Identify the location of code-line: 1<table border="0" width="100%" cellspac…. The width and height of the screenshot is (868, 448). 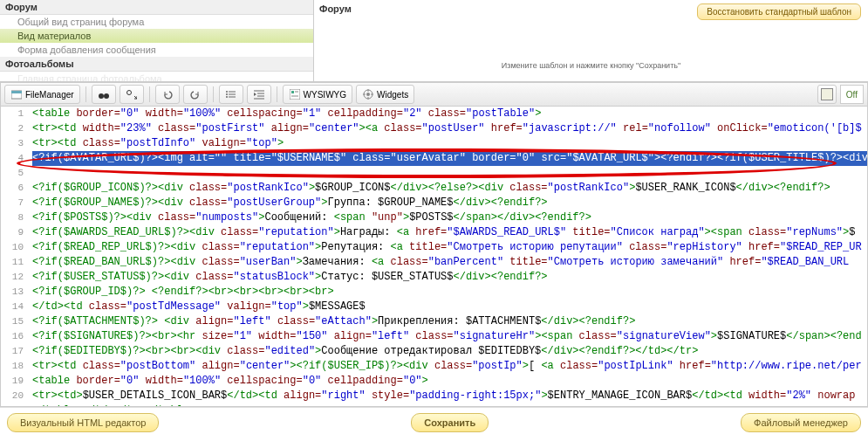
(434, 114).